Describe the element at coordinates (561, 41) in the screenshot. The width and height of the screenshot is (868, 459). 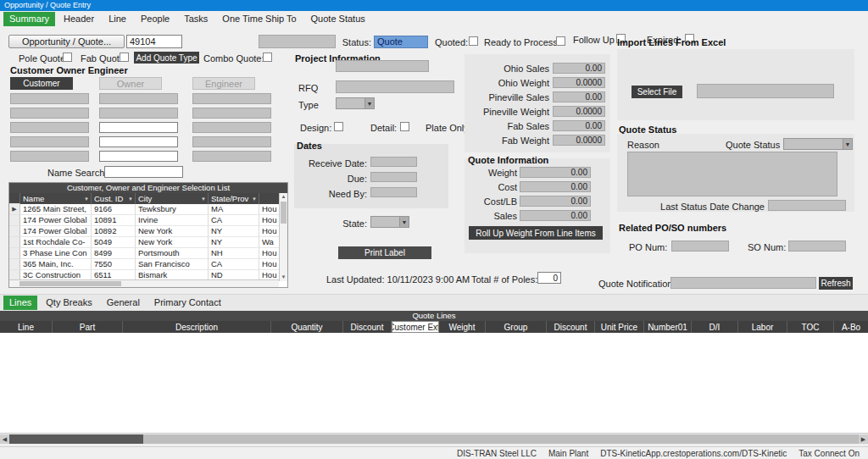
I see `ready-to-process-checkbox` at that location.